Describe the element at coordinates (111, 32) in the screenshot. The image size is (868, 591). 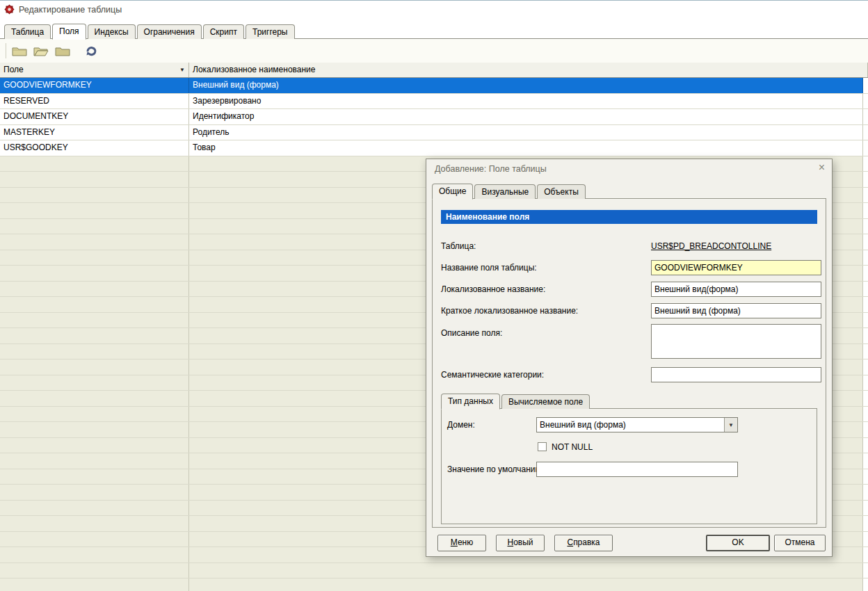
I see `tab-indexes: Индексы` at that location.